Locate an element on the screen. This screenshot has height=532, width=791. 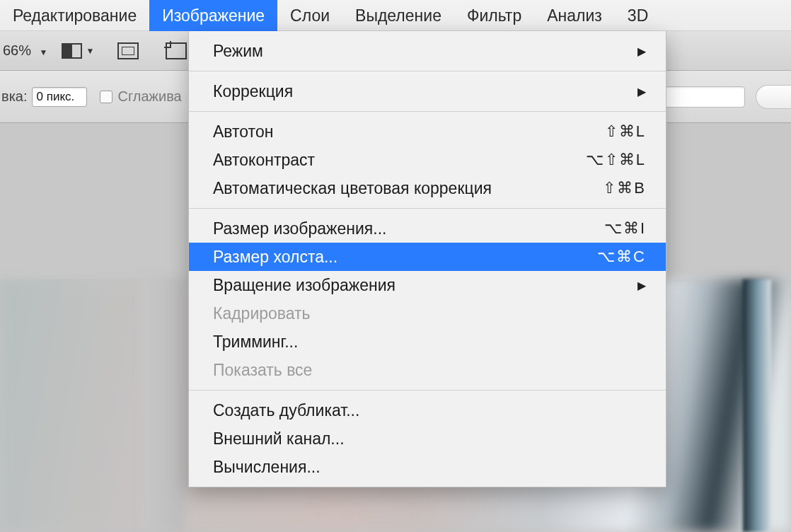
menu-item-shortcut: ⌥⌘I is located at coordinates (625, 229).